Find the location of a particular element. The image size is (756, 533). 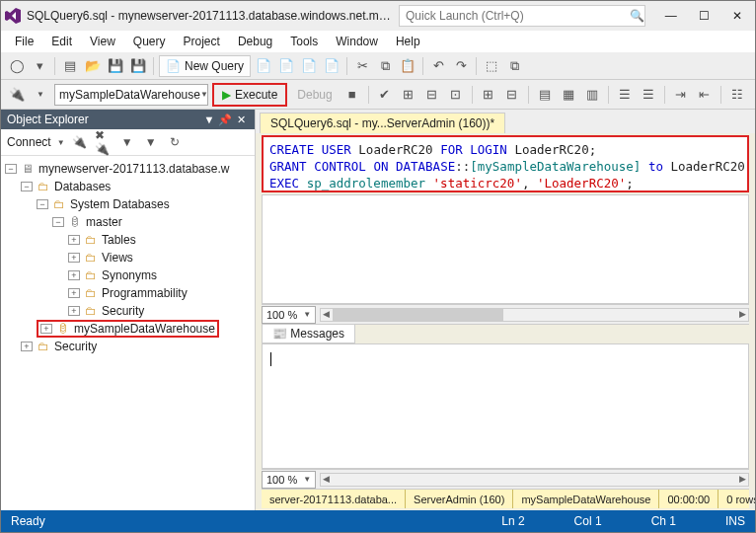

save-icon: 💾 is located at coordinates (115, 66).